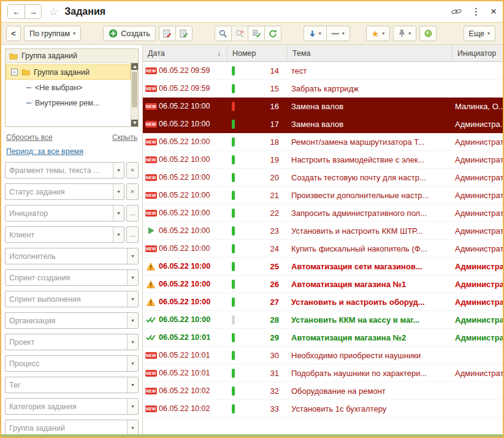 This screenshot has width=504, height=438. What do you see at coordinates (273, 33) in the screenshot?
I see `refresh-button` at bounding box center [273, 33].